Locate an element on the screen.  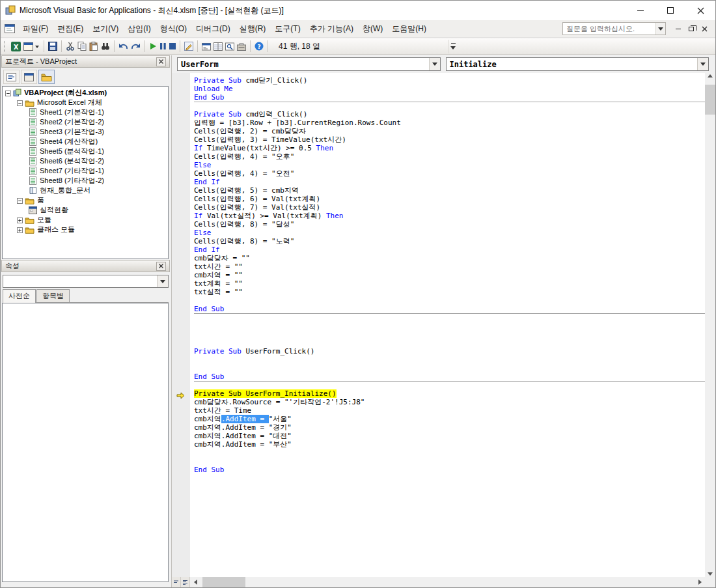
code-line: Cells(입력행, 8) = "노력" is located at coordinates (449, 241).